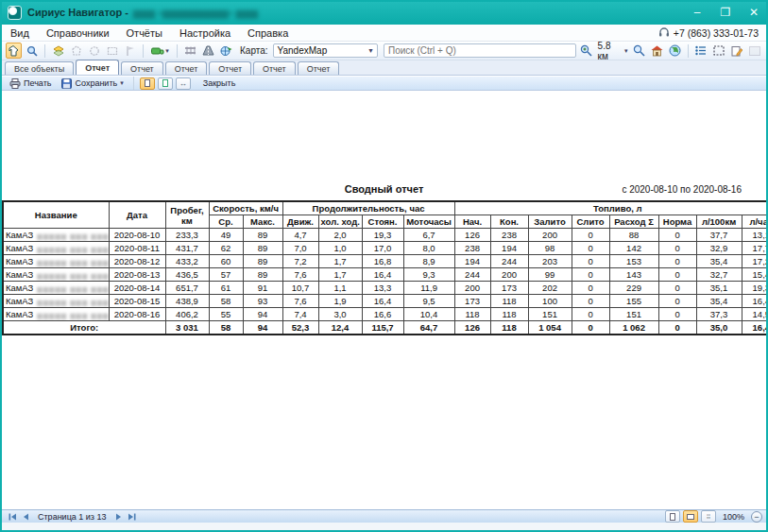  Describe the element at coordinates (754, 315) in the screenshot. I see `value-cell: 14,5` at that location.